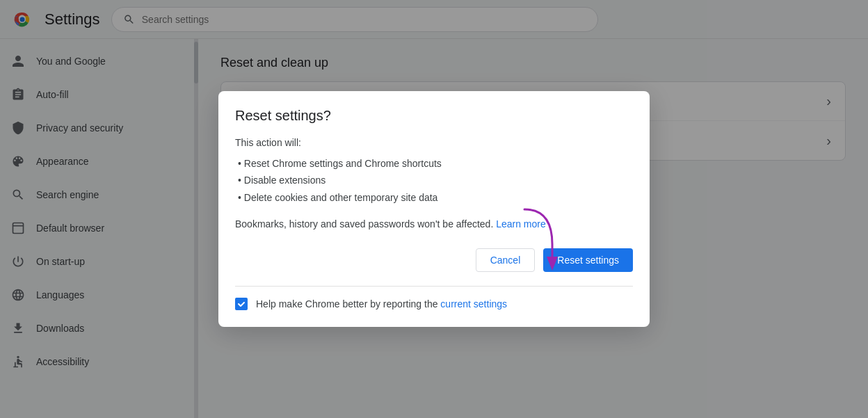 The image size is (868, 418). I want to click on dialog-bullet-1: • Reset Chrome settings and Chrome short…, so click(435, 163).